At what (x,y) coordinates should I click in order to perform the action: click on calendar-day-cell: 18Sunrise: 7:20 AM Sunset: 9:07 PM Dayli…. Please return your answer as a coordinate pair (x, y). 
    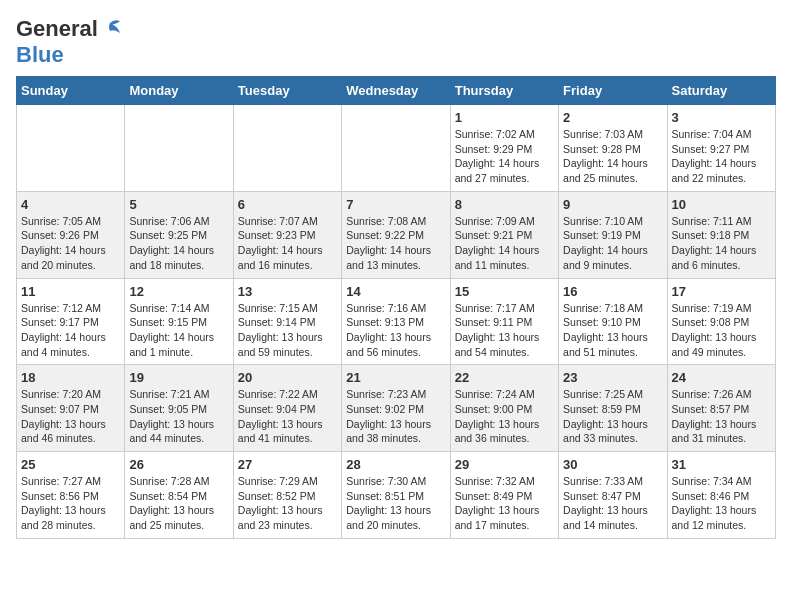
    Looking at the image, I should click on (71, 408).